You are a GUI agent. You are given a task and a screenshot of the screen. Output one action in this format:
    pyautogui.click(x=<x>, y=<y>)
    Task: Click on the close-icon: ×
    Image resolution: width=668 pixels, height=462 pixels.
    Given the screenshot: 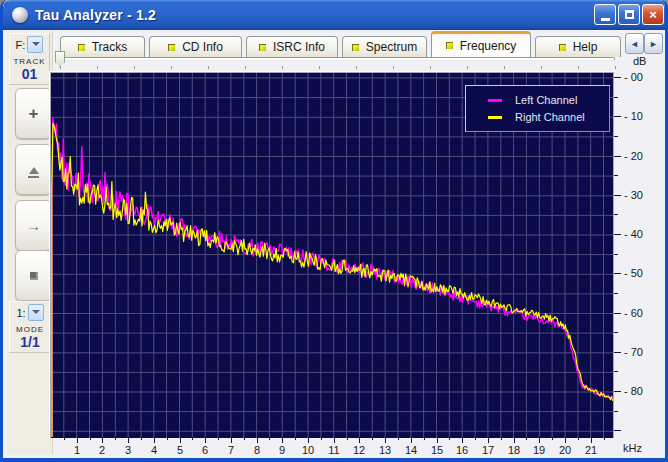 What is the action you would take?
    pyautogui.click(x=653, y=14)
    